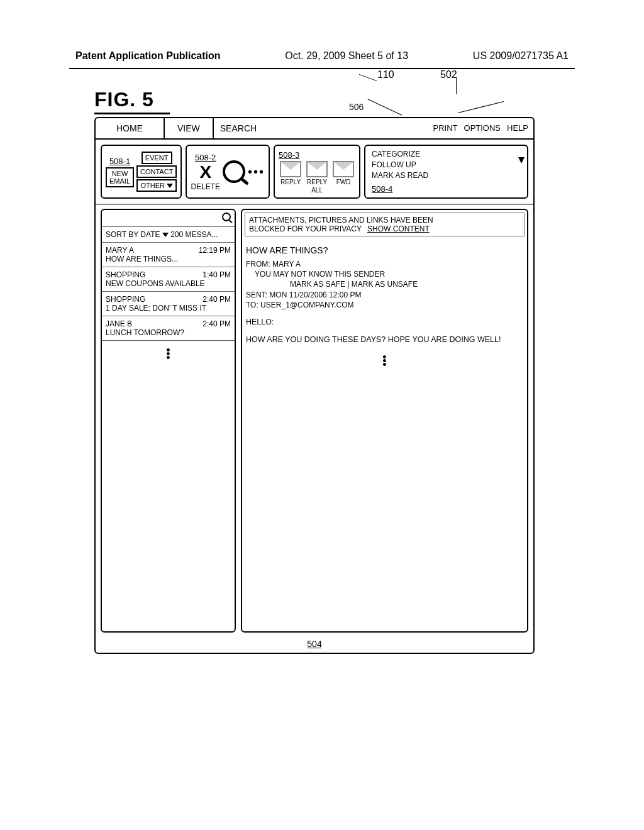  What do you see at coordinates (399, 229) in the screenshot?
I see `show-content-link: SHOW CONTENT` at bounding box center [399, 229].